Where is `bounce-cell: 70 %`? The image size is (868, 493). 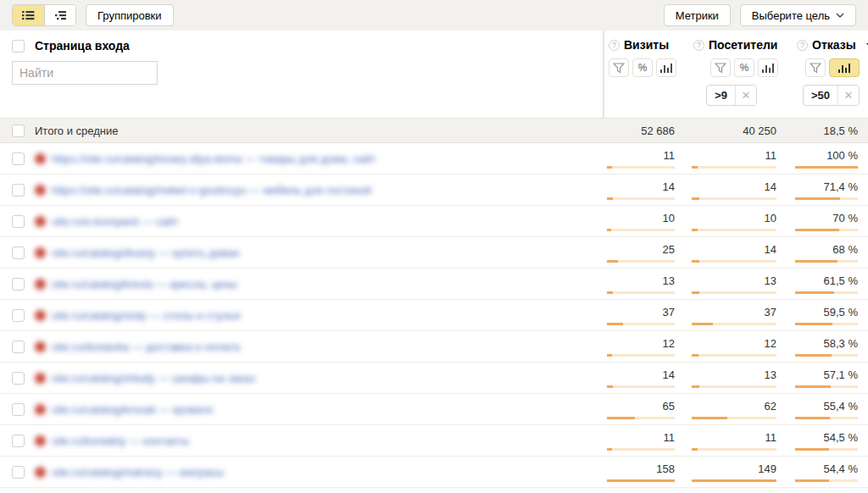
bounce-cell: 70 % is located at coordinates (826, 222).